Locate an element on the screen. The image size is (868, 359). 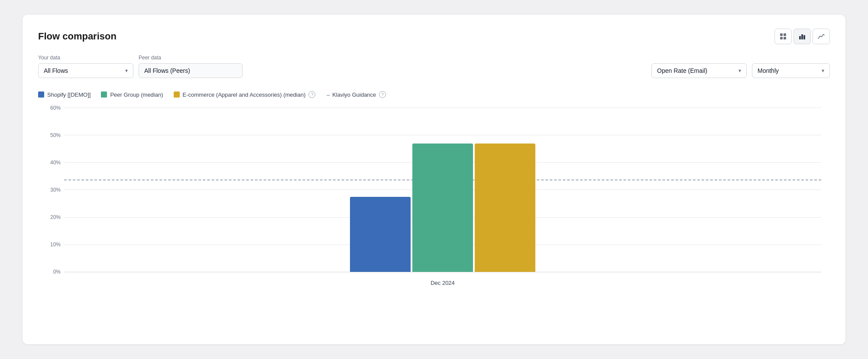
your-data-control: Your data All Flows ▾ is located at coordinates (86, 66).